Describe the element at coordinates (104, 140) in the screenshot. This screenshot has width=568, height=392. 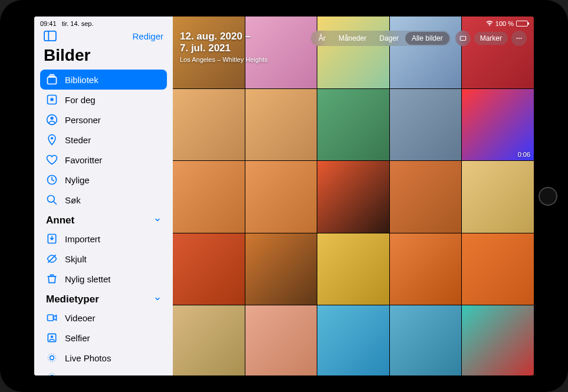
I see `sidebar-item-places: Steder` at that location.